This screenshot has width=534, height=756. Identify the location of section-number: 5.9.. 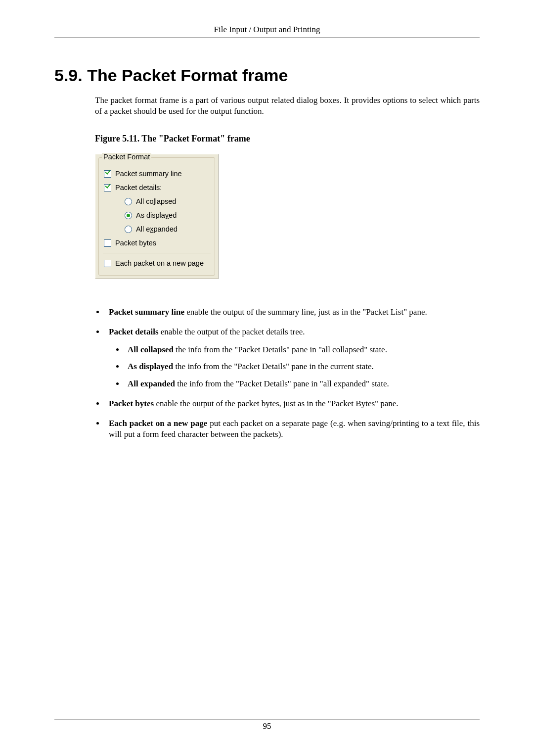
(68, 75).